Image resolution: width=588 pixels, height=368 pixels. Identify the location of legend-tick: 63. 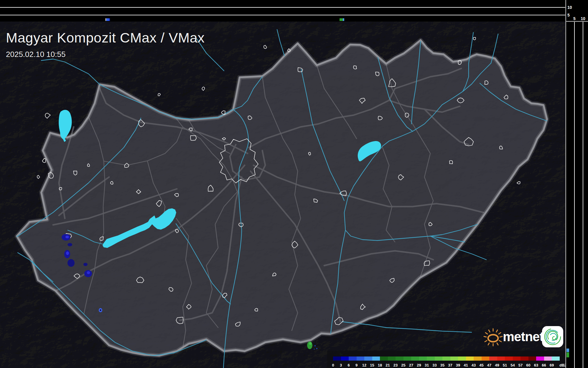
(536, 365).